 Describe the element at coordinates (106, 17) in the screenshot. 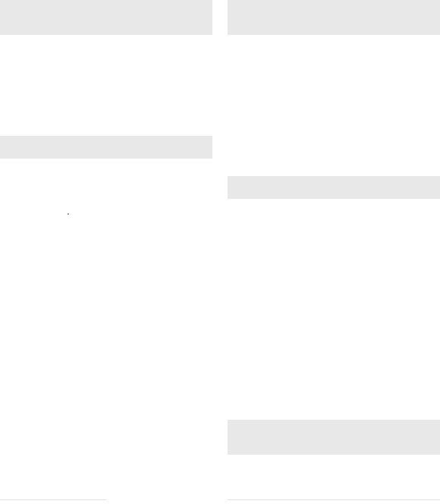

I see `skeleton-block-left-top` at that location.